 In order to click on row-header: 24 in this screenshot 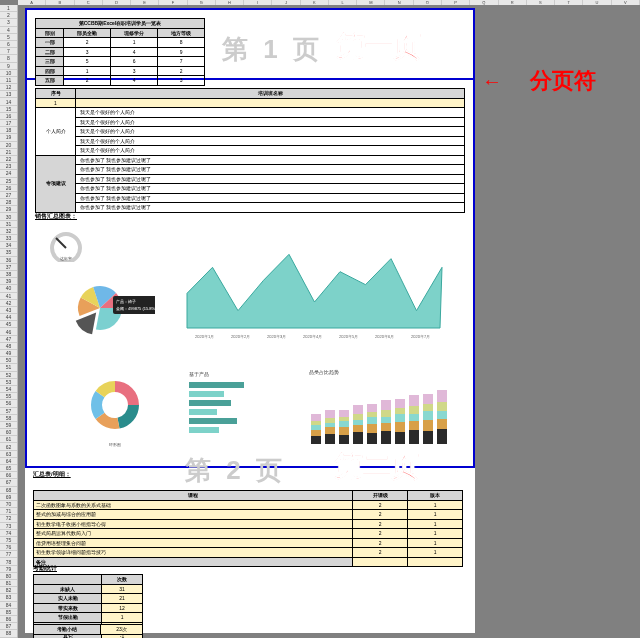, I will do `click(8, 174)`.